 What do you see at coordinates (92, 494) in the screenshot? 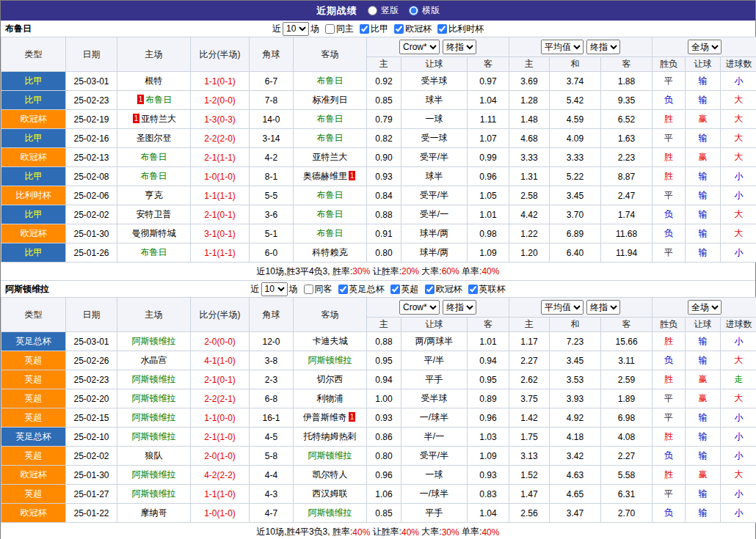
I see `date-cell: 25-01-27` at bounding box center [92, 494].